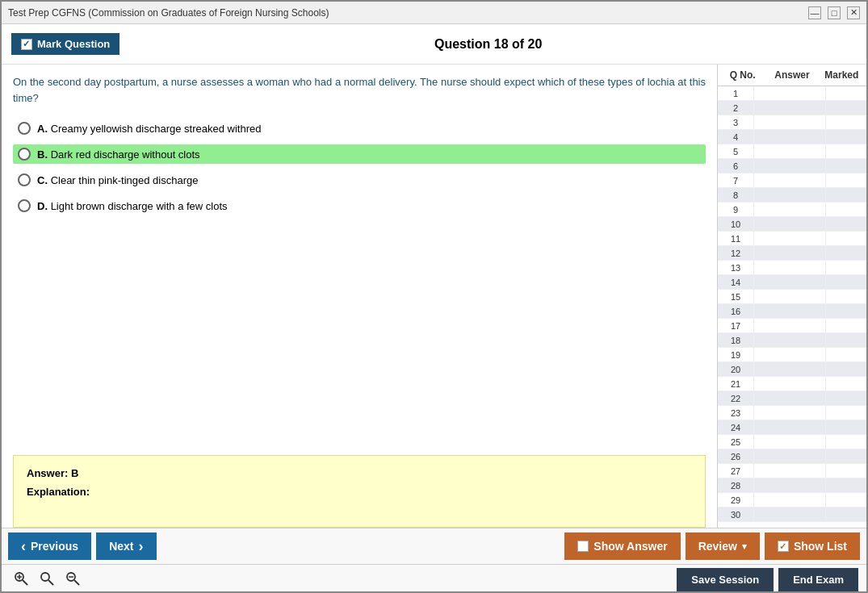 This screenshot has width=868, height=593. I want to click on option-c-row: C. Clear thin pink-tinged discharge, so click(359, 180).